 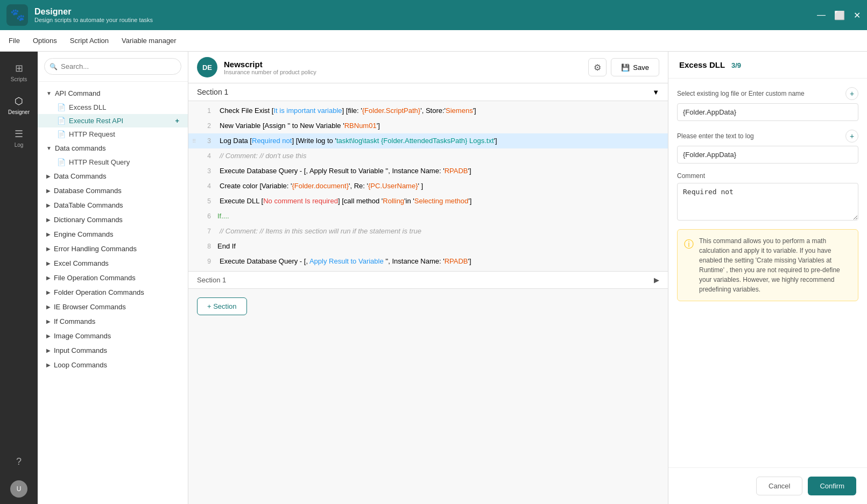 I want to click on settings-button: ⚙, so click(x=597, y=67).